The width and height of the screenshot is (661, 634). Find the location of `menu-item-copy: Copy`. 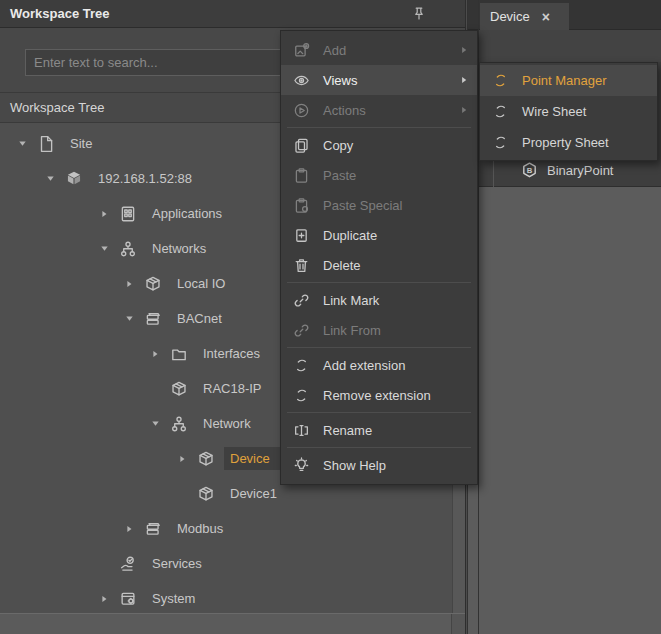

menu-item-copy: Copy is located at coordinates (379, 145).